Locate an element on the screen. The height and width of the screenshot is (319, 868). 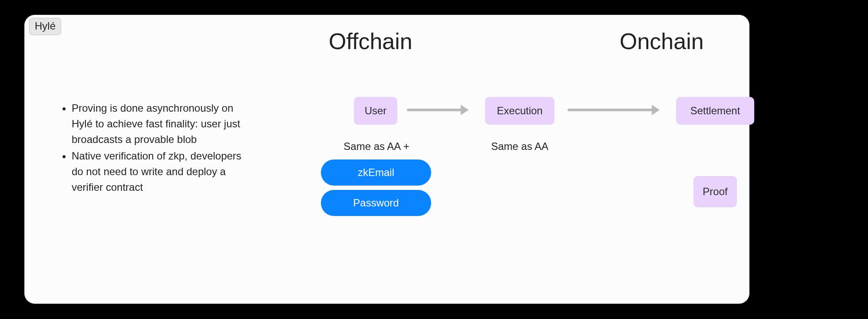
arrow-user-to-execution is located at coordinates (437, 110).